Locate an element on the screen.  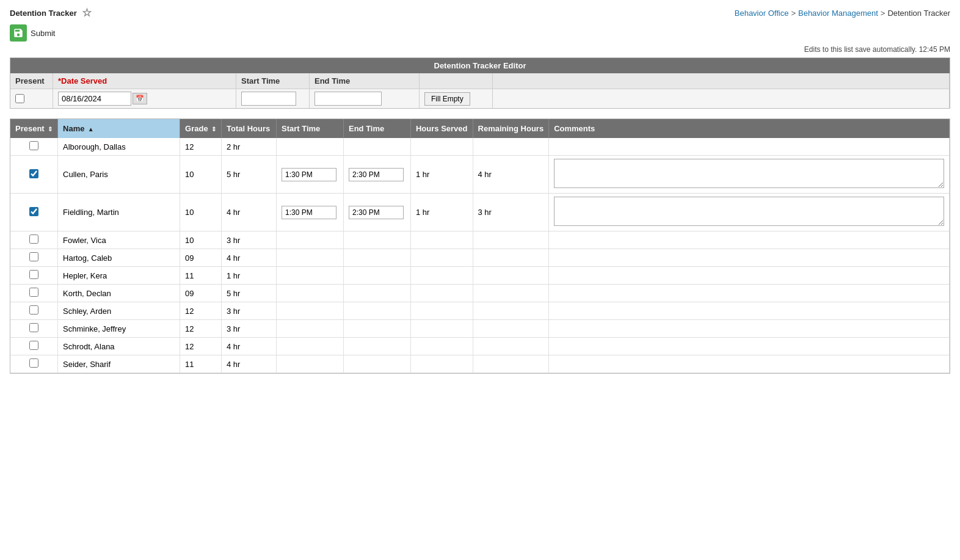
editor-start-time-input is located at coordinates (269, 99).